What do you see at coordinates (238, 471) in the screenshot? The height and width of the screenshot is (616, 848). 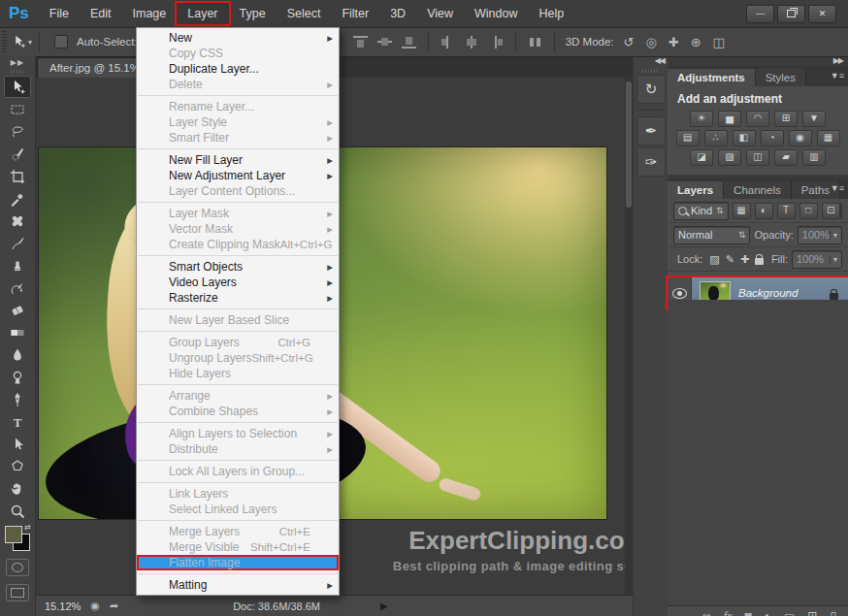 I see `menu-item-lock-all-layers-in-group: Lock All Layers in Group...` at bounding box center [238, 471].